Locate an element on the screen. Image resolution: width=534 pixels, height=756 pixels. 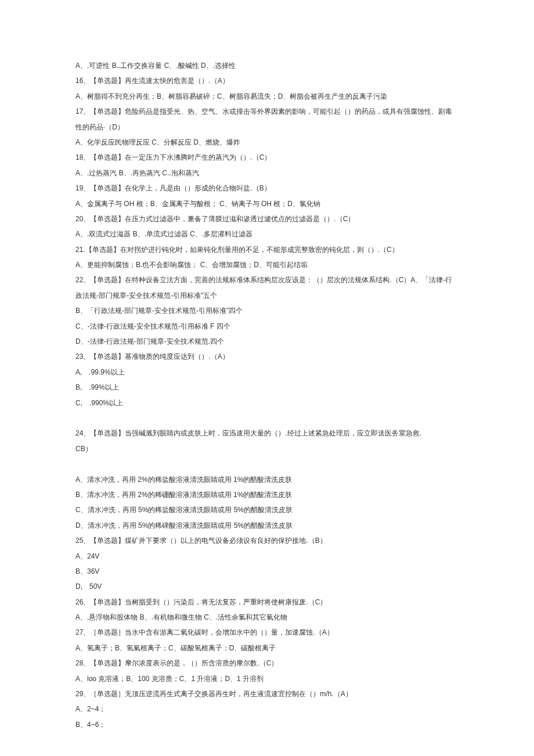
text-line: A、氢离子；B、氢氧根离子；C、碳酸氢根离子；D、碳酸根离子 is located at coordinates (267, 648).